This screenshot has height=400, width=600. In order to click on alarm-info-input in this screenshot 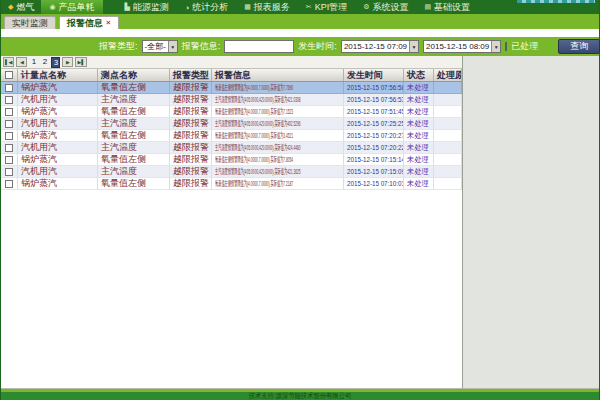, I will do `click(259, 46)`.